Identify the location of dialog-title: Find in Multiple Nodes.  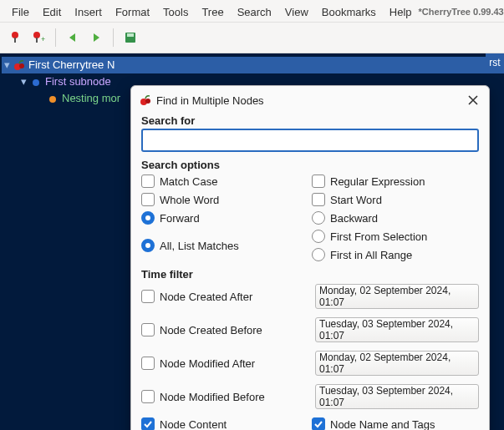
(209, 100).